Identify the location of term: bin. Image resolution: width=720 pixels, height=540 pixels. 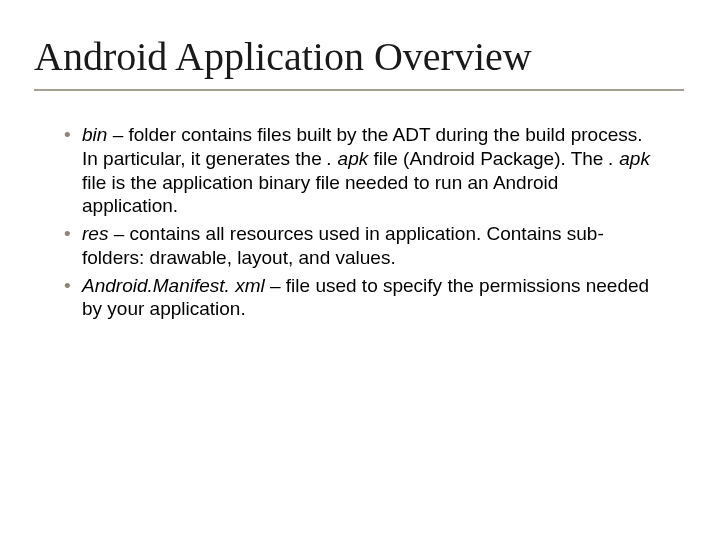
(94, 134).